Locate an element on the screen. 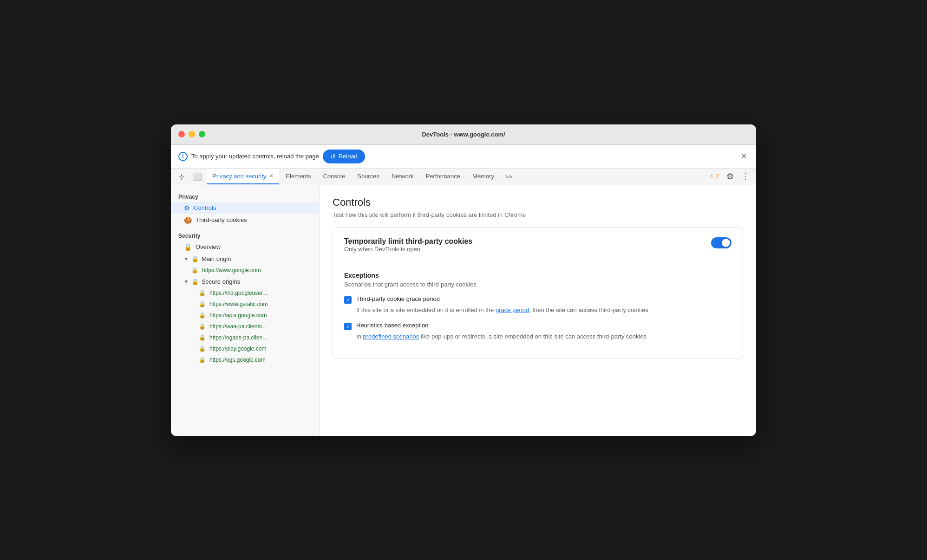  warning-count: 2 is located at coordinates (717, 176).